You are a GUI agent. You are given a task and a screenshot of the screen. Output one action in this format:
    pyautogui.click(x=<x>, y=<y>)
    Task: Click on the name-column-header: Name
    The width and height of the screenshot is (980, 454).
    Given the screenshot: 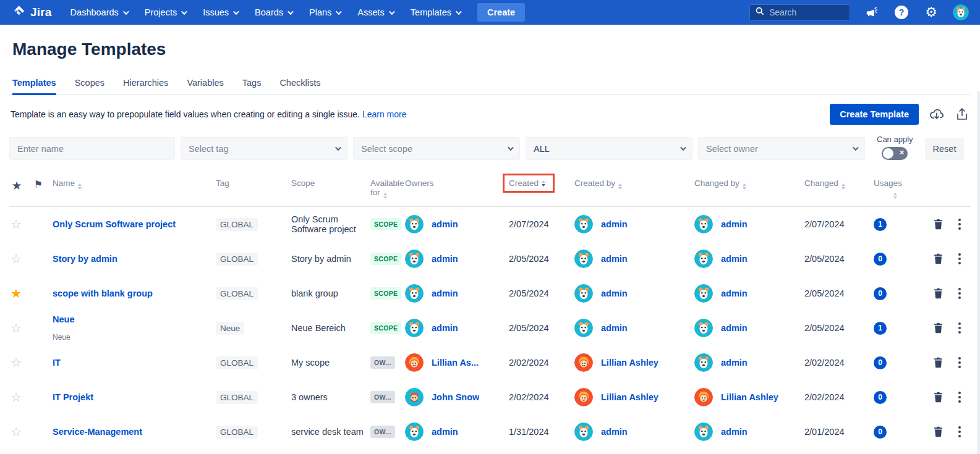 What is the action you would take?
    pyautogui.click(x=134, y=184)
    